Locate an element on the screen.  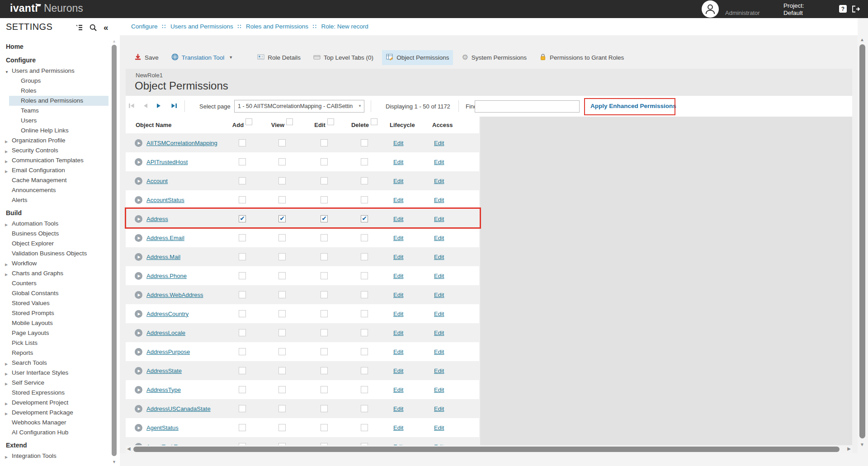
scroll-left-icon: ◀ is located at coordinates (129, 448).